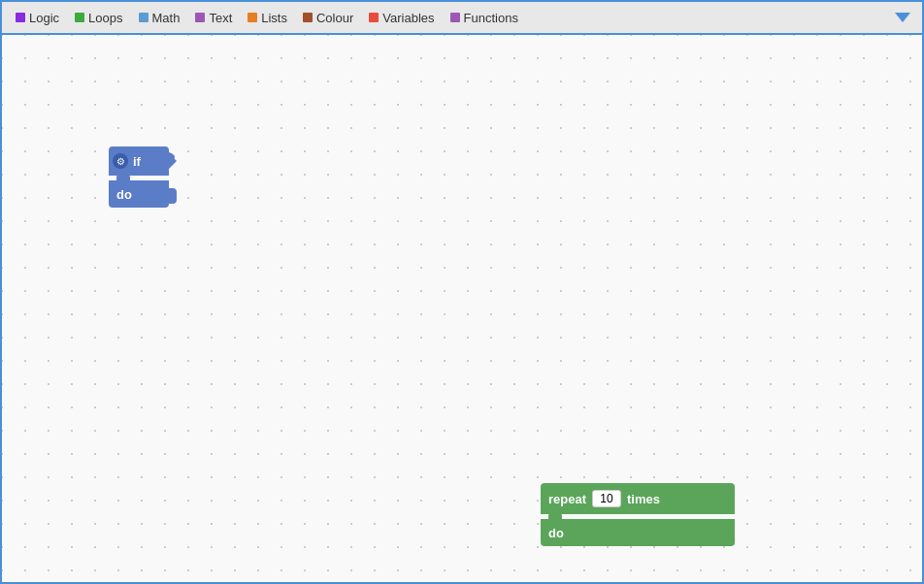 This screenshot has height=584, width=924. I want to click on if-block-bottom: do, so click(139, 194).